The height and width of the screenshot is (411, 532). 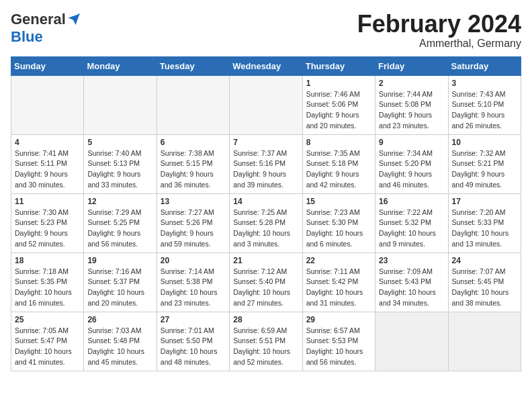 What do you see at coordinates (27, 37) in the screenshot?
I see `logo-blue-text: Blue` at bounding box center [27, 37].